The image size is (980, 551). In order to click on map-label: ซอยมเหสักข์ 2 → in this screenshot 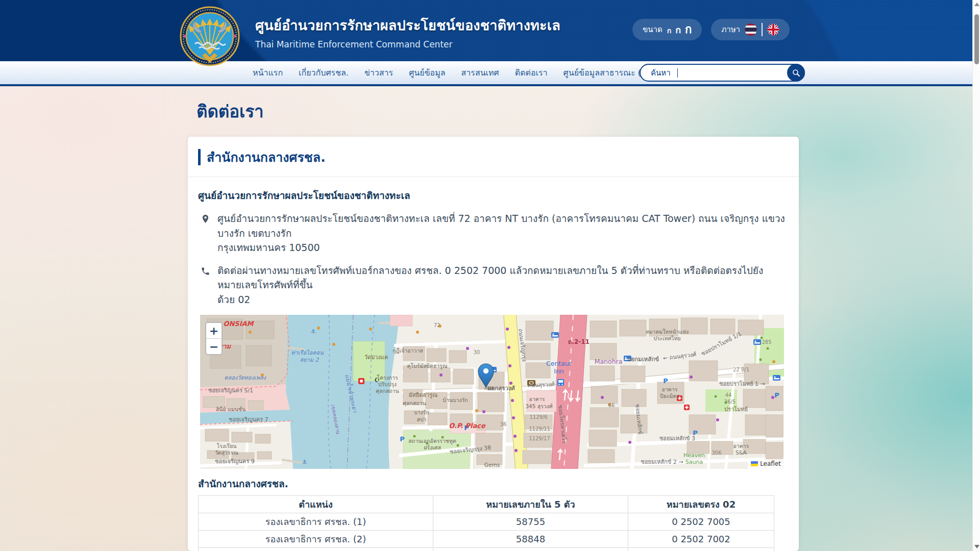, I will do `click(663, 462)`.